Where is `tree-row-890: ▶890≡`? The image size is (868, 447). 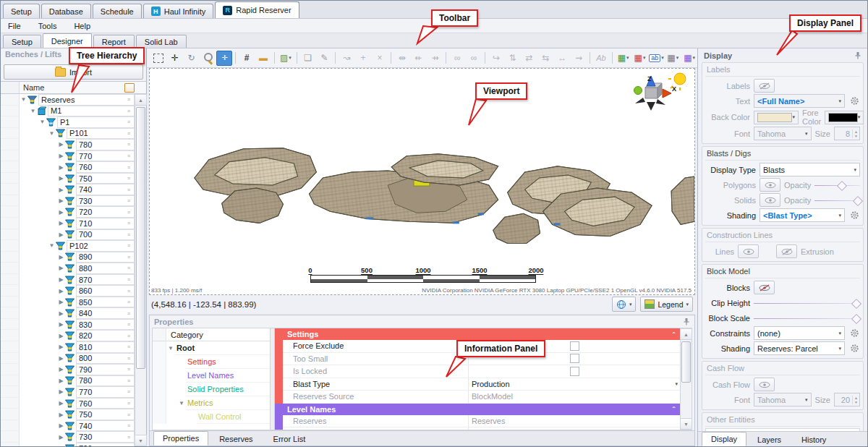 tree-row-890: ▶890≡ is located at coordinates (68, 257).